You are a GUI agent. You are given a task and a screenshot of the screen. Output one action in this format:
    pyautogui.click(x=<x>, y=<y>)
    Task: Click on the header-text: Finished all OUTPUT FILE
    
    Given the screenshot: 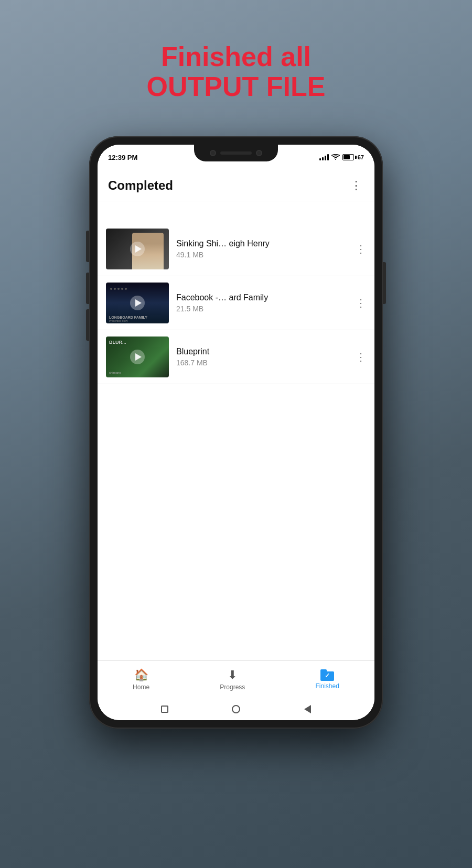 What is the action you would take?
    pyautogui.click(x=236, y=72)
    